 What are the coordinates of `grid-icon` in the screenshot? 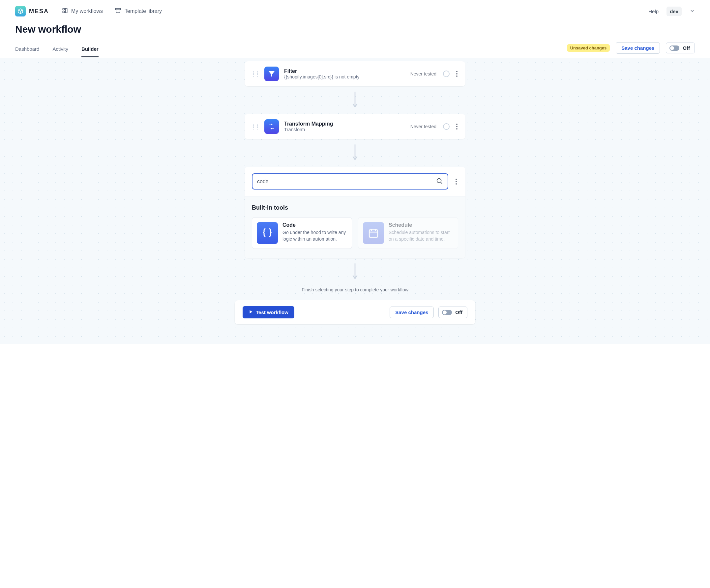 It's located at (65, 11).